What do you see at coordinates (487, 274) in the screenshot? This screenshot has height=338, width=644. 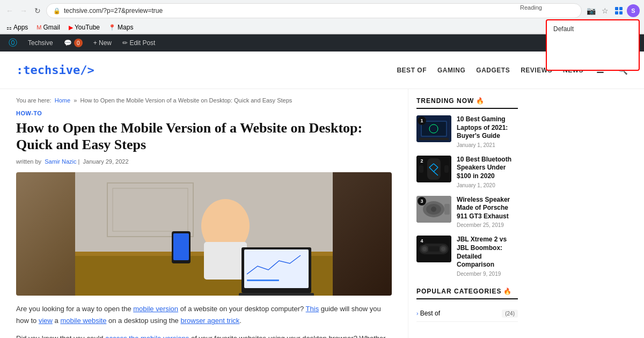 I see `trending-date-4: December 9, 2019` at bounding box center [487, 274].